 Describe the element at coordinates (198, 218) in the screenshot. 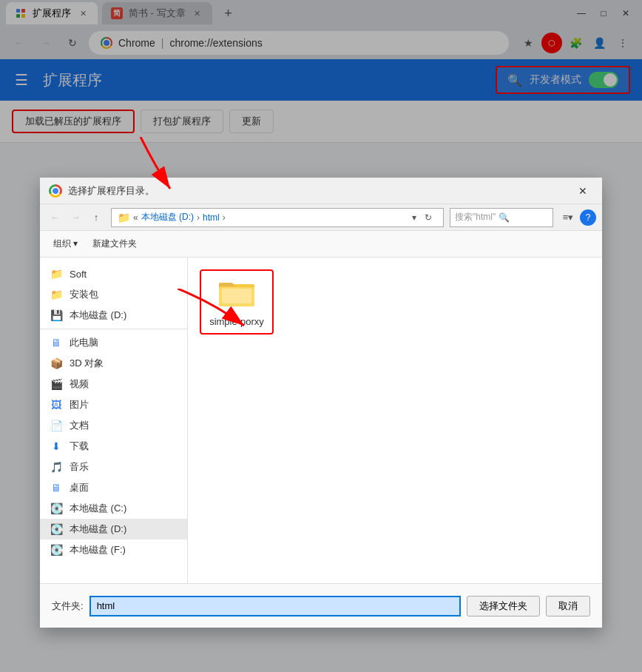

I see `path-sep-1: ›` at that location.